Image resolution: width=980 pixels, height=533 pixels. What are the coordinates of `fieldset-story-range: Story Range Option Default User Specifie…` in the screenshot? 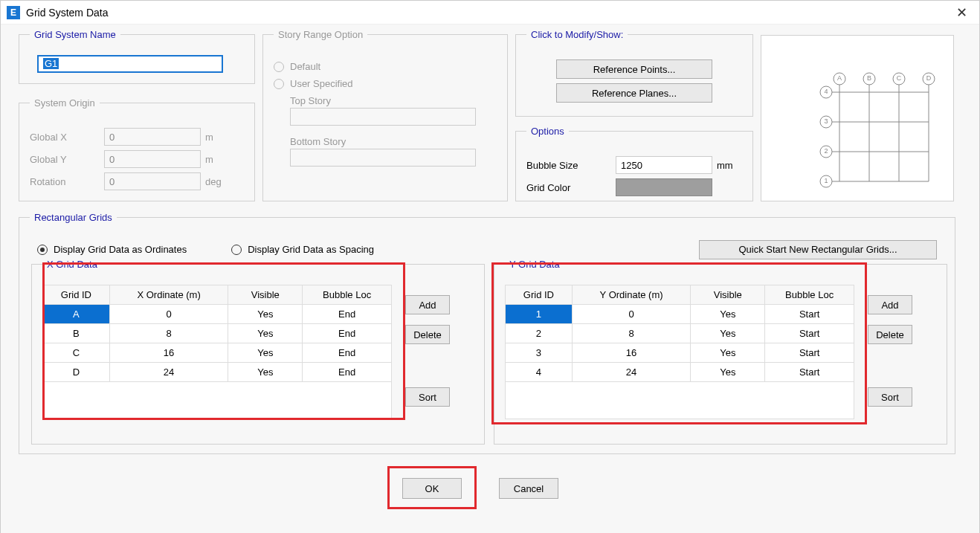 It's located at (385, 115).